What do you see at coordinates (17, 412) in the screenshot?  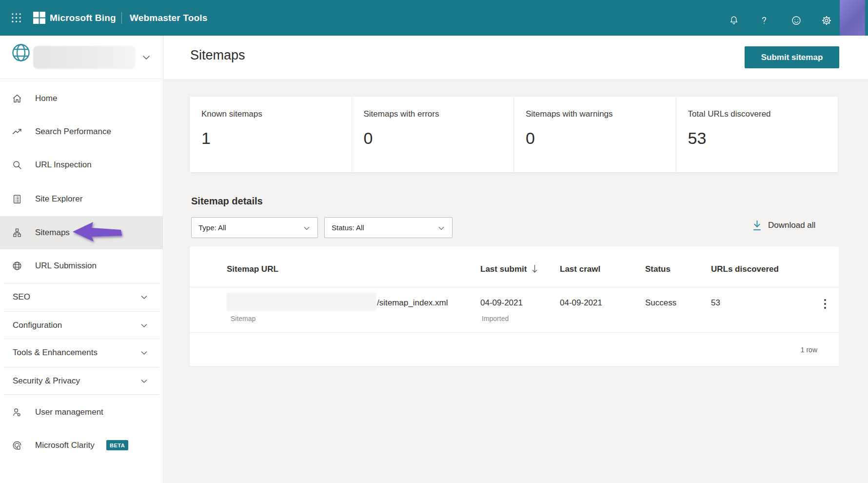 I see `user-icon` at bounding box center [17, 412].